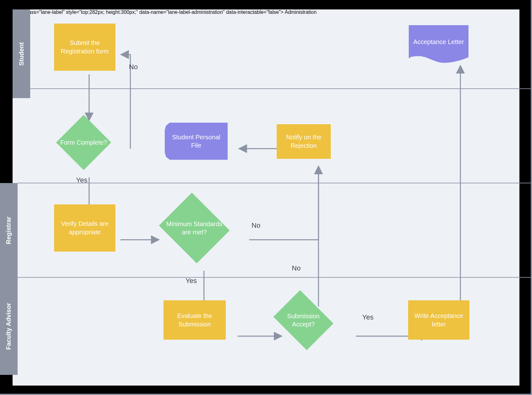 The height and width of the screenshot is (395, 532). I want to click on node-label: Minimum Standards are met?, so click(194, 228).